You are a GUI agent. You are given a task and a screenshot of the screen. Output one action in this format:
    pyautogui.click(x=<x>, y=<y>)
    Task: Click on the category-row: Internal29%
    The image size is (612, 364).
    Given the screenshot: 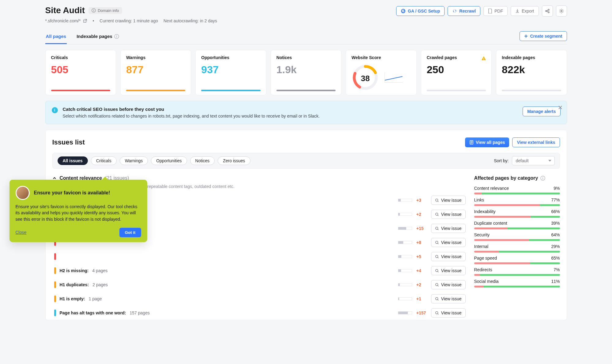 What is the action you would take?
    pyautogui.click(x=517, y=248)
    